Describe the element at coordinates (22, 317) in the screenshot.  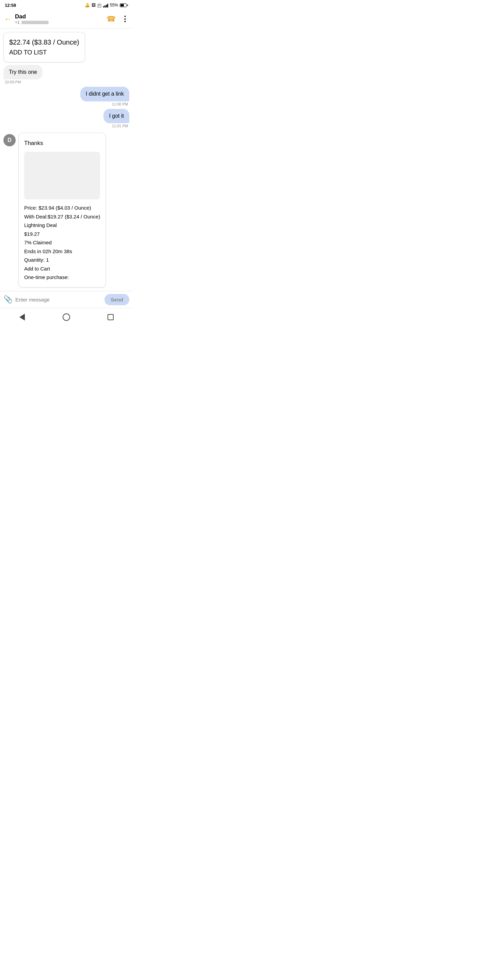
I see `back-triangle-icon` at that location.